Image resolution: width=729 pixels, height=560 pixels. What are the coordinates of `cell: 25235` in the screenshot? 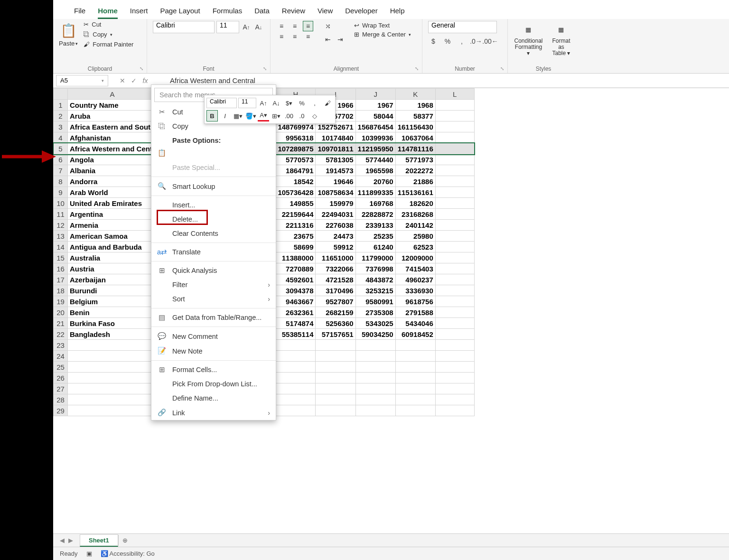 It's located at (375, 236).